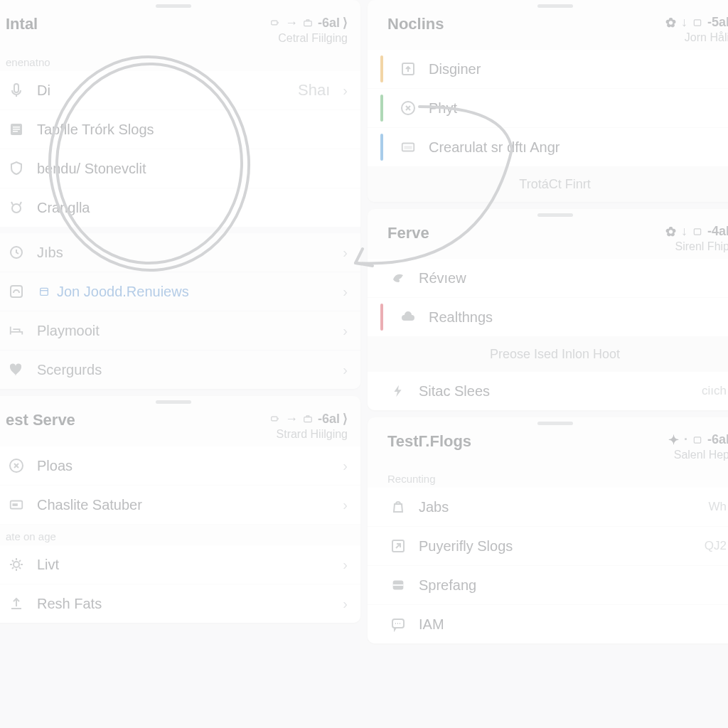  Describe the element at coordinates (181, 466) in the screenshot. I see `row-ploas: Ploas ›` at that location.